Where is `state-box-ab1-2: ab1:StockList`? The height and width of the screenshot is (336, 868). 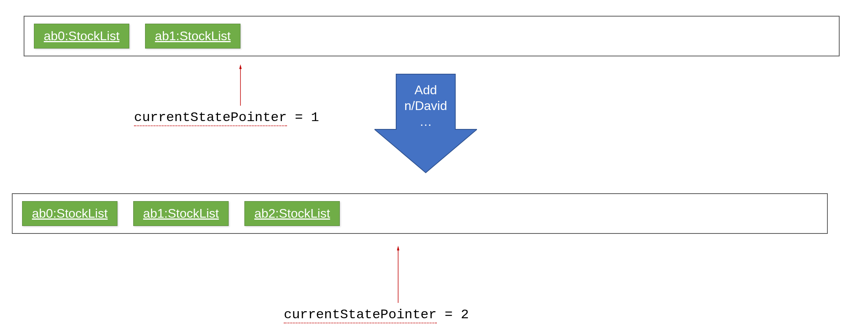
state-box-ab1-2: ab1:StockList is located at coordinates (181, 214).